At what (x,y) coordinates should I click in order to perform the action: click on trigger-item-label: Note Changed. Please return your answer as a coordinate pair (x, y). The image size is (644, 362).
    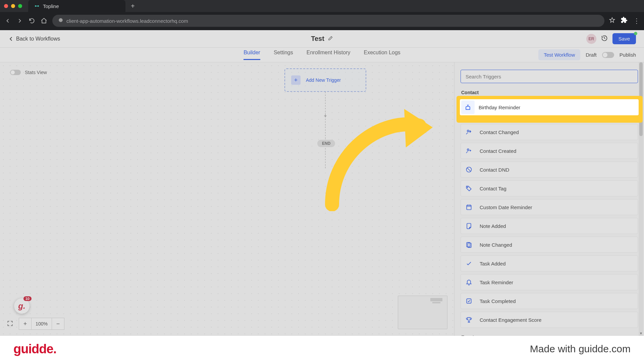
    Looking at the image, I should click on (494, 245).